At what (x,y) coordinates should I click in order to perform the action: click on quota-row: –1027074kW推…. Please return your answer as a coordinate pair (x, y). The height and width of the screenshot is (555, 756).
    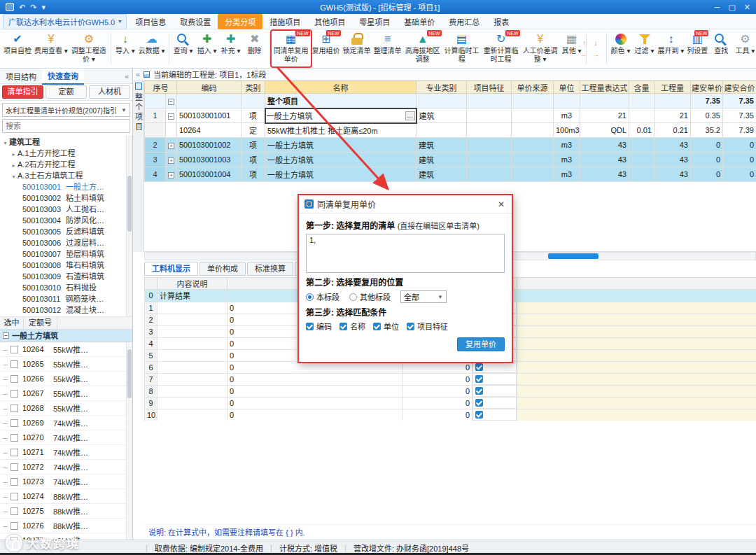
    Looking at the image, I should click on (66, 438).